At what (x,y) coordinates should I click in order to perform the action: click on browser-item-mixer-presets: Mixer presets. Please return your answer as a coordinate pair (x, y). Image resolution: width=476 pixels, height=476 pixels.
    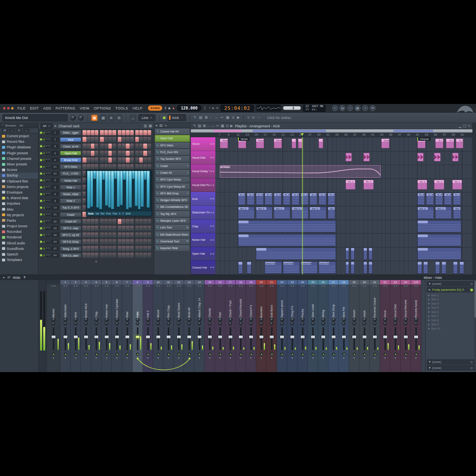
    Looking at the image, I should click on (19, 164).